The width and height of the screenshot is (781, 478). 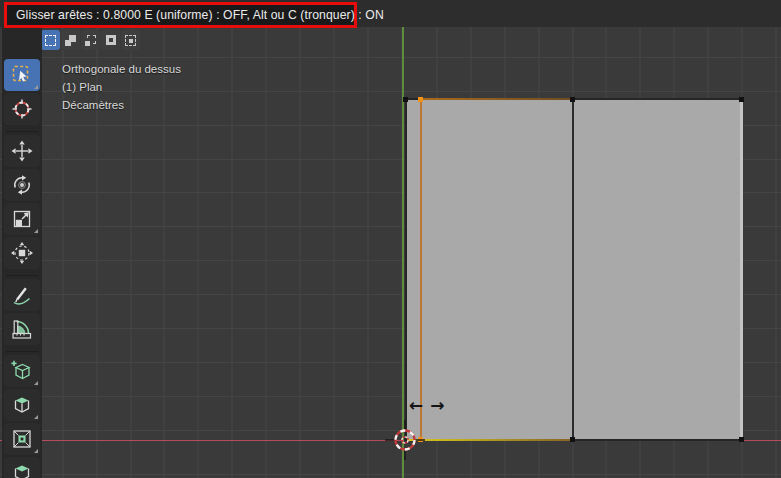 What do you see at coordinates (403, 252) in the screenshot?
I see `y-axis-line` at bounding box center [403, 252].